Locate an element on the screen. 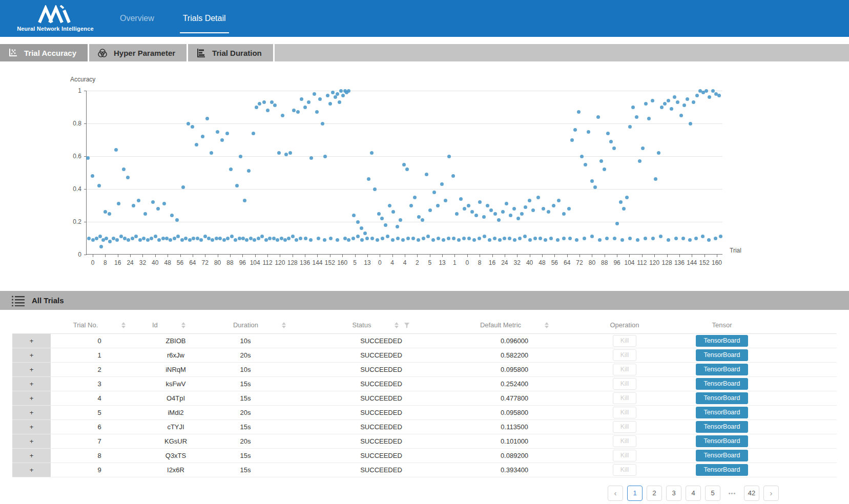 The width and height of the screenshot is (849, 504). col-status: Status is located at coordinates (381, 325).